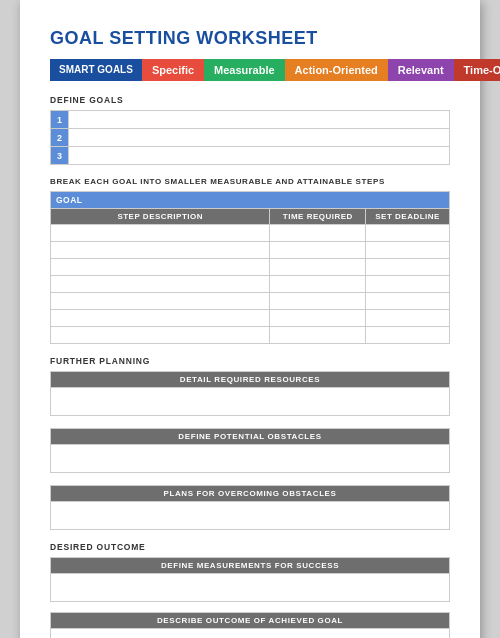  What do you see at coordinates (336, 70) in the screenshot?
I see `tab-action-oriented: Action-Oriented` at bounding box center [336, 70].